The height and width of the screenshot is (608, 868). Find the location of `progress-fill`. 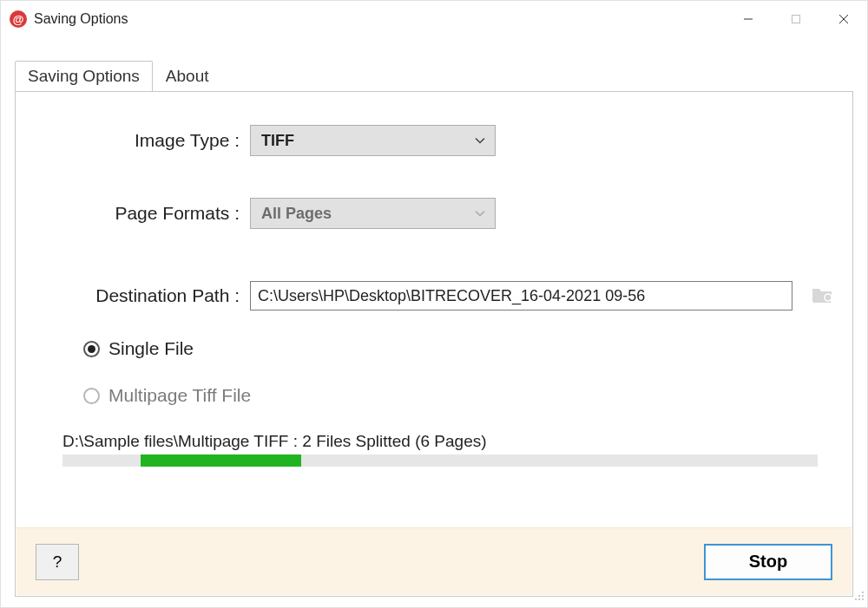

progress-fill is located at coordinates (220, 461).